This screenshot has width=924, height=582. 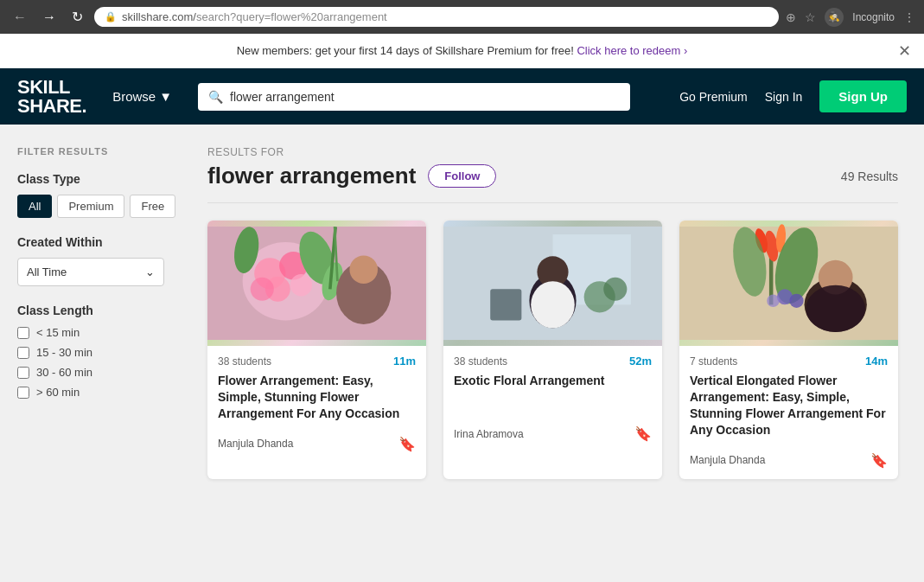 I want to click on class-length-section: Class Length < 15 min 15 - 30 min 30 - 6…, so click(x=91, y=351).